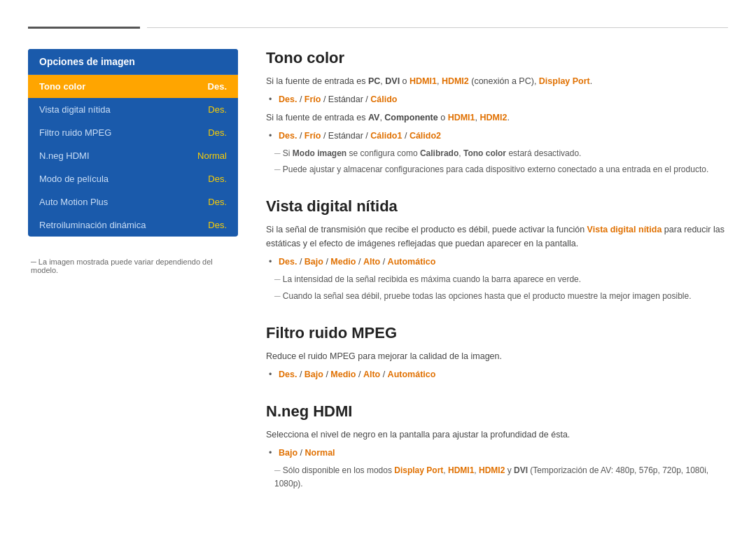 The image size is (756, 534). What do you see at coordinates (133, 62) in the screenshot?
I see `menu-box-header: Opciones de imagen` at bounding box center [133, 62].